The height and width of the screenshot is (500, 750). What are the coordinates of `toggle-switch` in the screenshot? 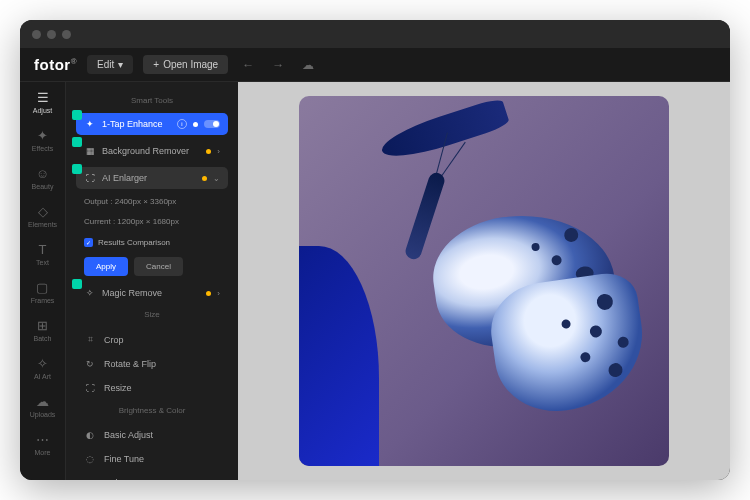 It's located at (212, 124).